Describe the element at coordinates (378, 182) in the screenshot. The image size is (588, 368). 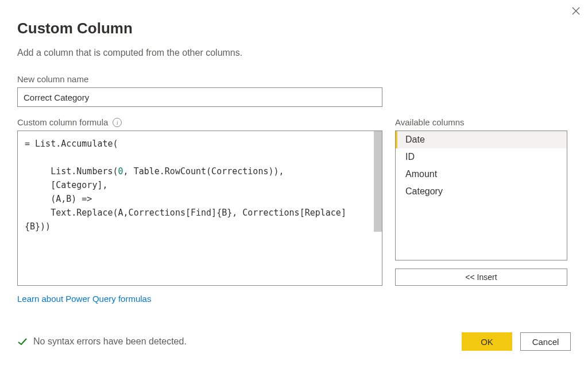
I see `scrollbar-thumb` at that location.